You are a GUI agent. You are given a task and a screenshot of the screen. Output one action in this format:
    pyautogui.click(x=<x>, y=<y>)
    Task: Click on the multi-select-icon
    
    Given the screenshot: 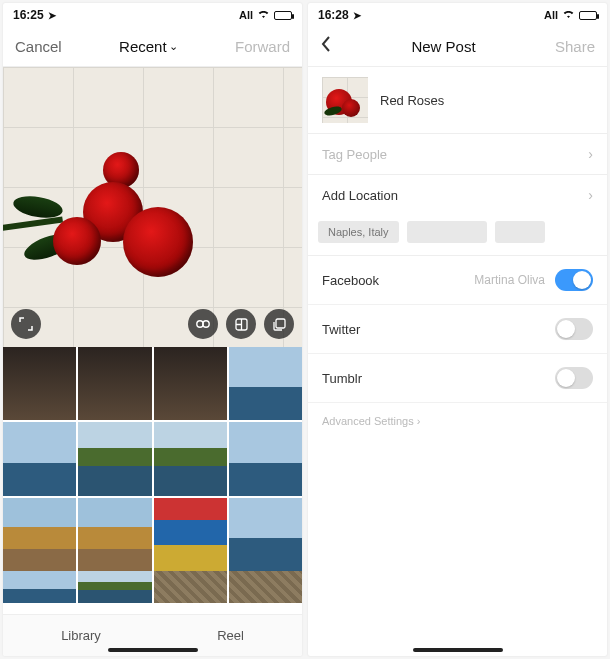 What is the action you would take?
    pyautogui.click(x=279, y=324)
    